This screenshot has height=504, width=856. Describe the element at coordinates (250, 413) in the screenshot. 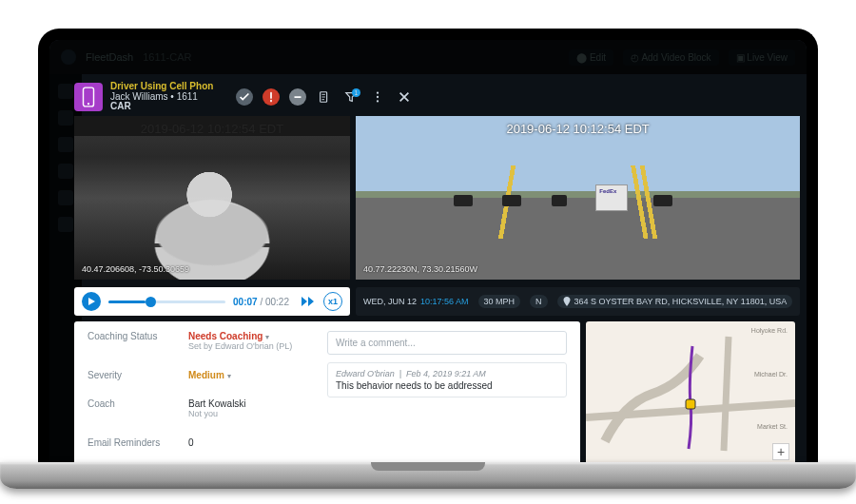

I see `coach-value: Bart Kowalski Not you` at that location.